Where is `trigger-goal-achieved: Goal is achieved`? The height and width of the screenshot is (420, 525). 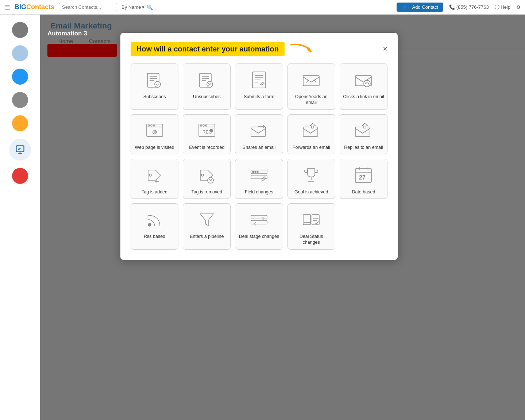
trigger-goal-achieved: Goal is achieved is located at coordinates (312, 179).